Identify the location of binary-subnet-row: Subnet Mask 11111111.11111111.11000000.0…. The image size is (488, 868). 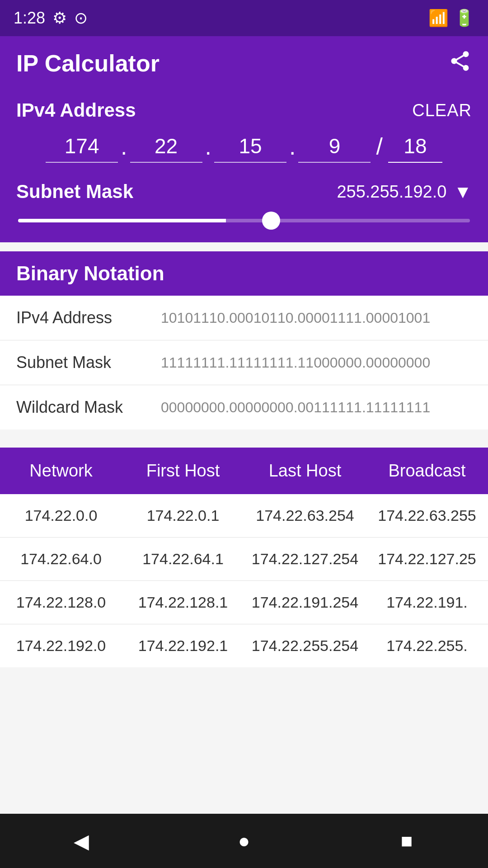
(244, 363).